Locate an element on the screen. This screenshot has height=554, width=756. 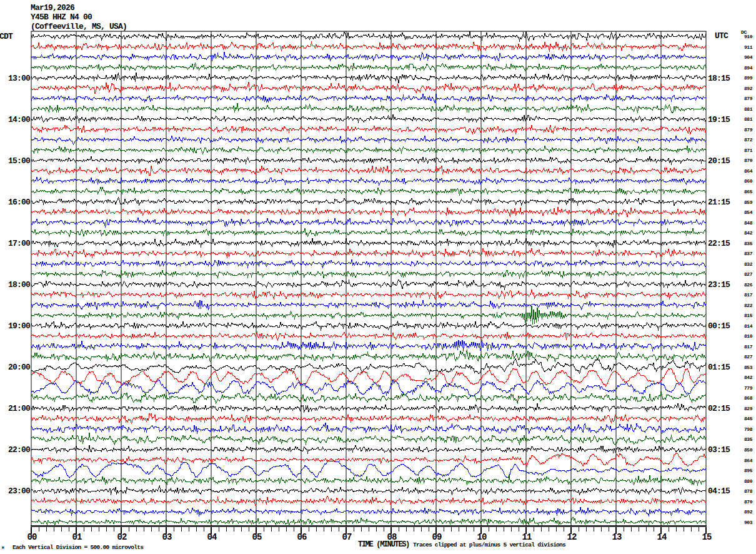
svg-text: 00:15 is located at coordinates (719, 326).